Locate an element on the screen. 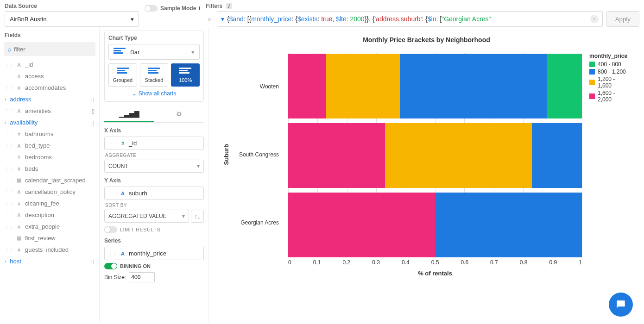  x-axis-field: ⋮⋮ # _id is located at coordinates (154, 143).